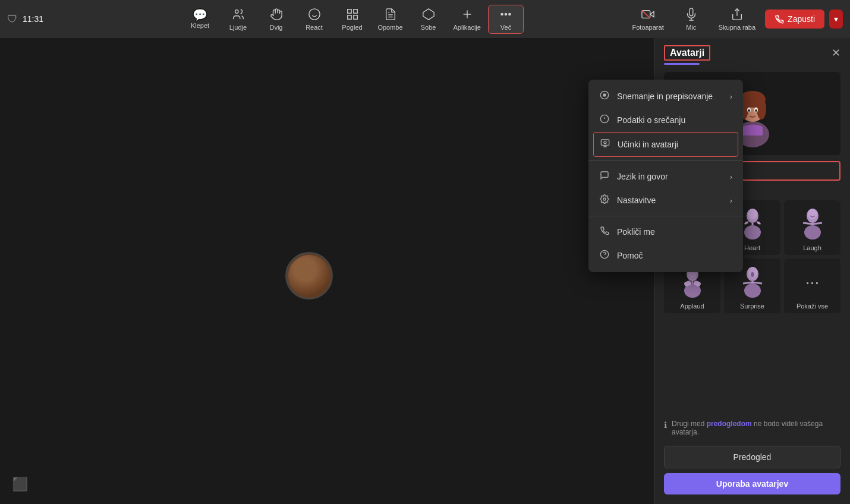  What do you see at coordinates (691, 27) in the screenshot?
I see `mic-label: Mic` at bounding box center [691, 27].